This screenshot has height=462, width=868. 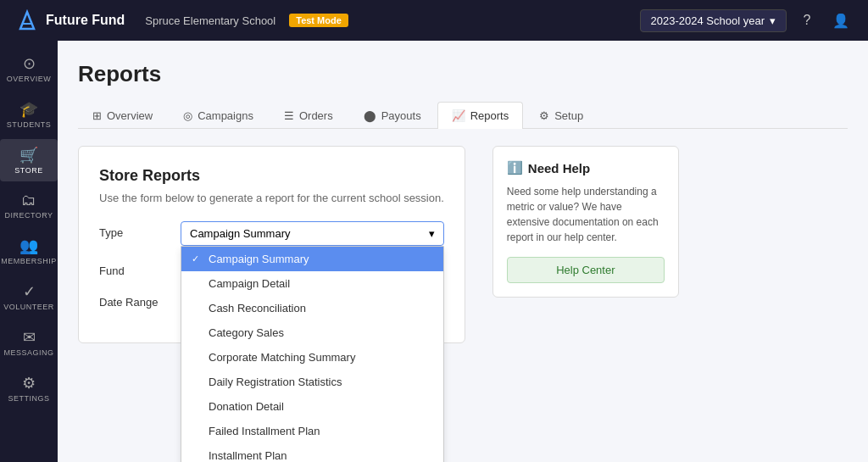 What do you see at coordinates (29, 261) in the screenshot?
I see `sidebar-label-membership: MEMBERSHIP` at bounding box center [29, 261].